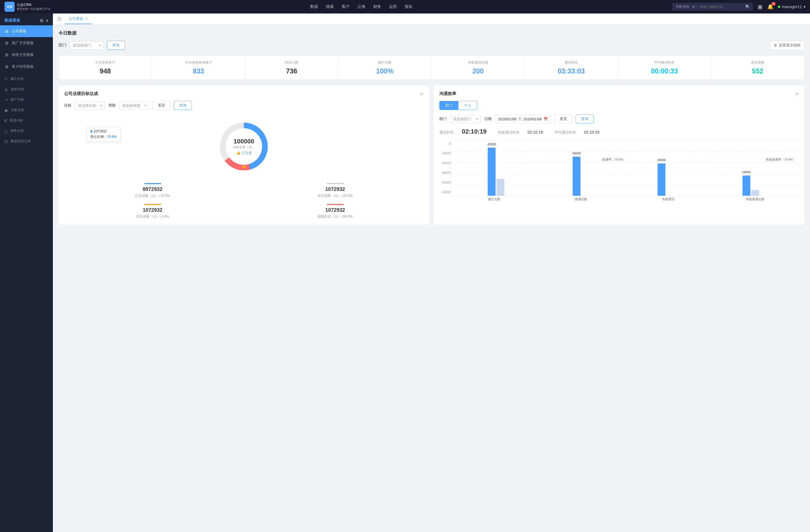  What do you see at coordinates (27, 67) in the screenshot?
I see `sidebar-item-client-board: ⊞ 客户经理看板` at bounding box center [27, 67].